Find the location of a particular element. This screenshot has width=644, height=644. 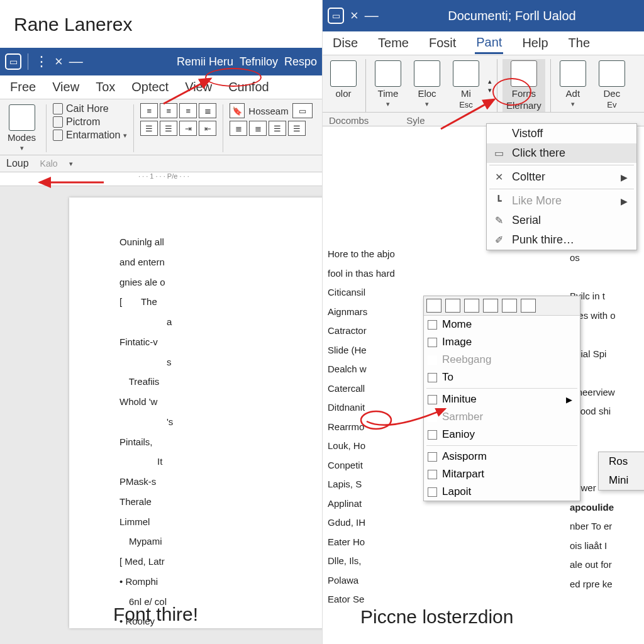

hosseam-label: Hosseam is located at coordinates (268, 111).